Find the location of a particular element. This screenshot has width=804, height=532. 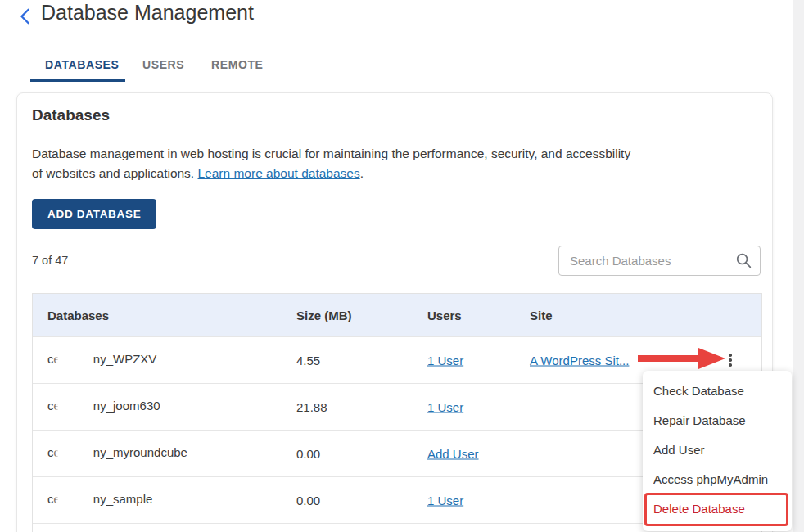

database-size: 4.55 is located at coordinates (308, 360).